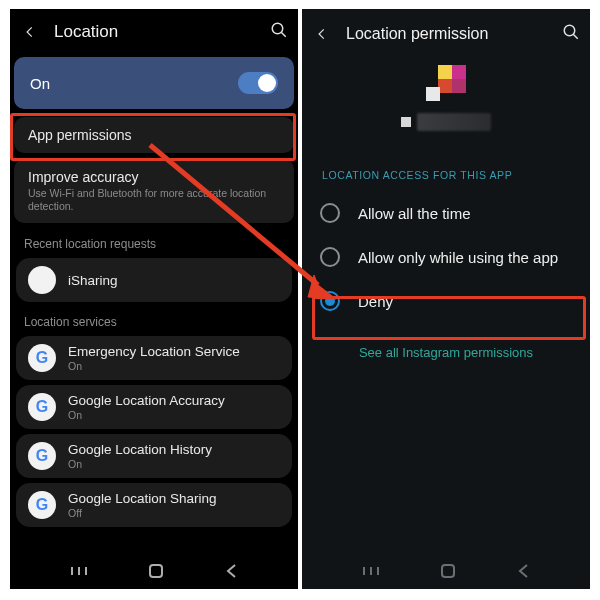  Describe the element at coordinates (93, 280) in the screenshot. I see `app-name: iSharing` at that location.